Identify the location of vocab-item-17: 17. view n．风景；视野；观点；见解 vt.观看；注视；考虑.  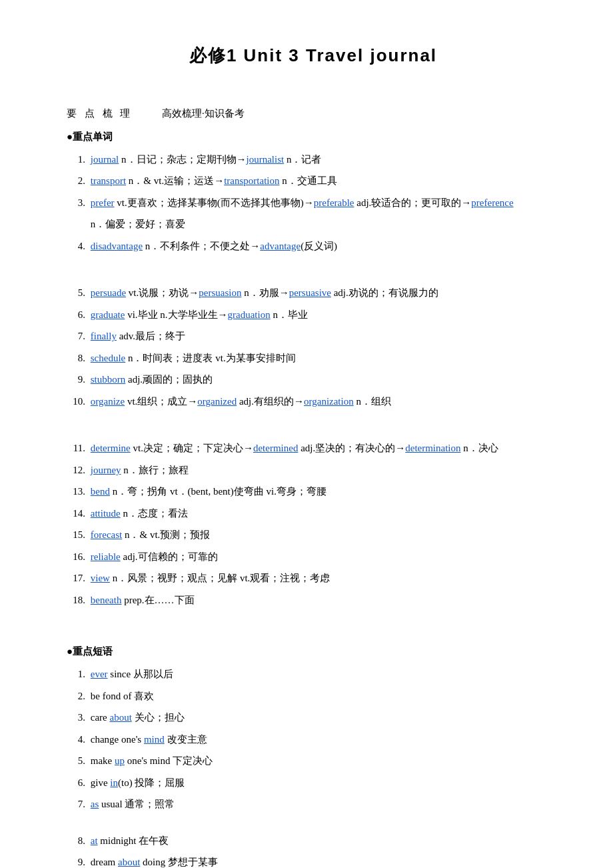
(313, 579).